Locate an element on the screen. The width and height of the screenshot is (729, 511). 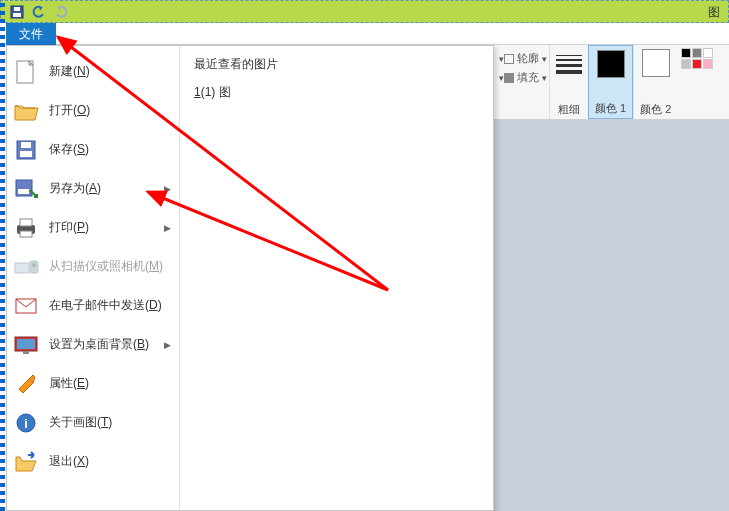
file-tab: 文件 is located at coordinates (31, 34).